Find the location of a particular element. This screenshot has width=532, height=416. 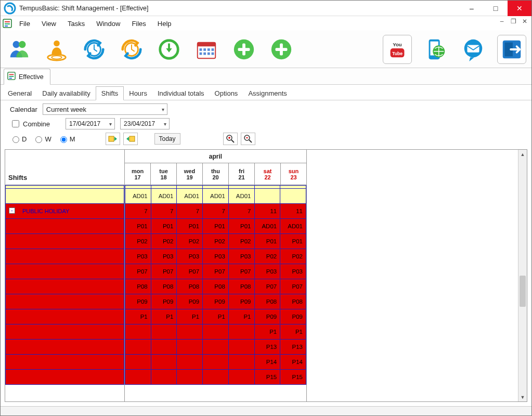

today-button: Today is located at coordinates (167, 139).